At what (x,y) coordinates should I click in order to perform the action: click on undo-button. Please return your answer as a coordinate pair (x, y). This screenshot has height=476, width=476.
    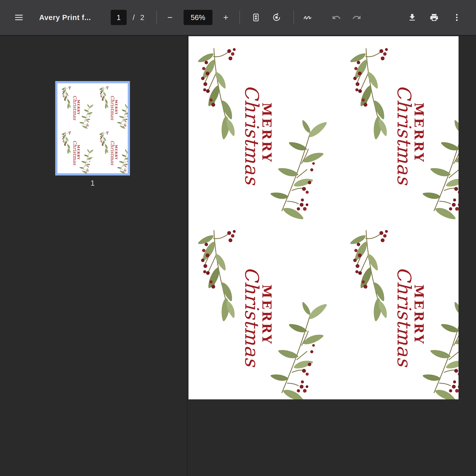
    Looking at the image, I should click on (337, 17).